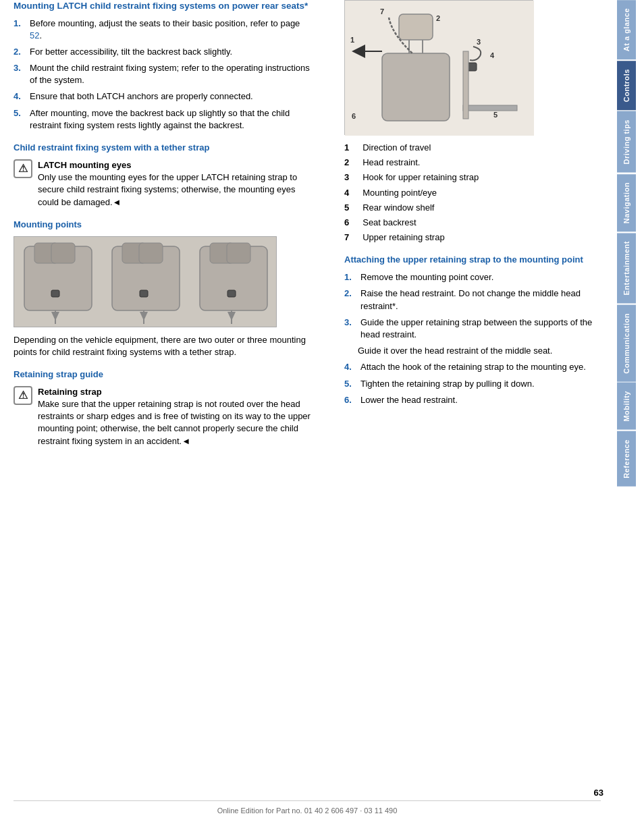 The height and width of the screenshot is (820, 644). I want to click on attaching-steps-list: 1. Remove the mounting point cover. 2. R…, so click(474, 339).